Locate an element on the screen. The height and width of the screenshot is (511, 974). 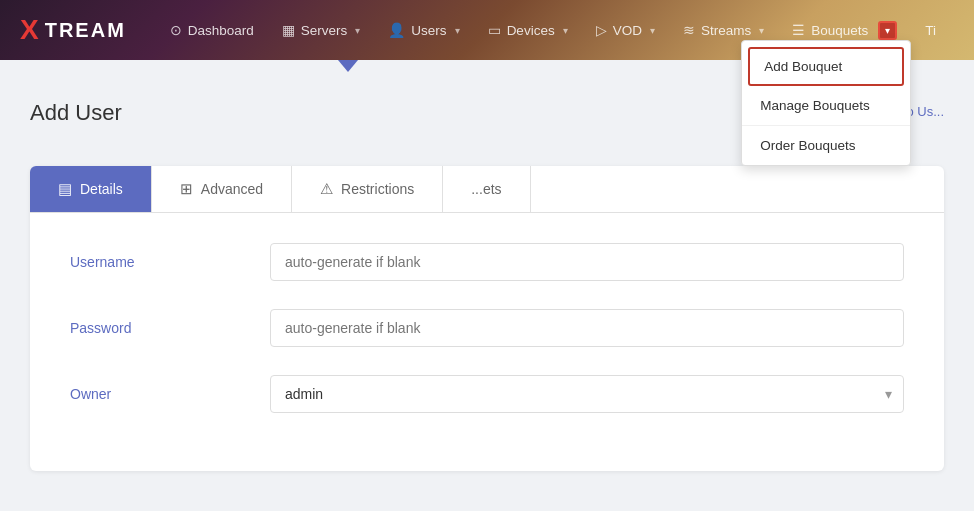
nav-label-tickets: Ti is located at coordinates (930, 30).